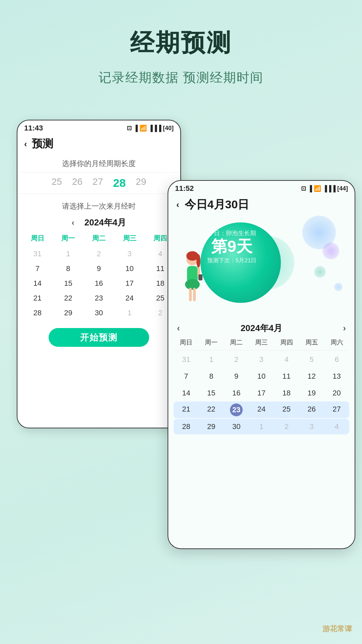 The height and width of the screenshot is (644, 362). What do you see at coordinates (211, 410) in the screenshot?
I see `cal2-day: 22` at bounding box center [211, 410].